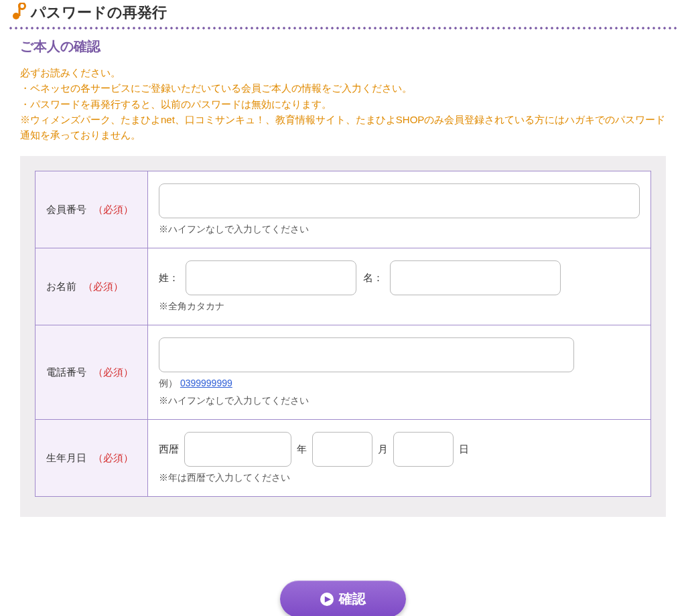 The image size is (686, 616). Describe the element at coordinates (327, 599) in the screenshot. I see `play-circle-icon: ▶` at that location.